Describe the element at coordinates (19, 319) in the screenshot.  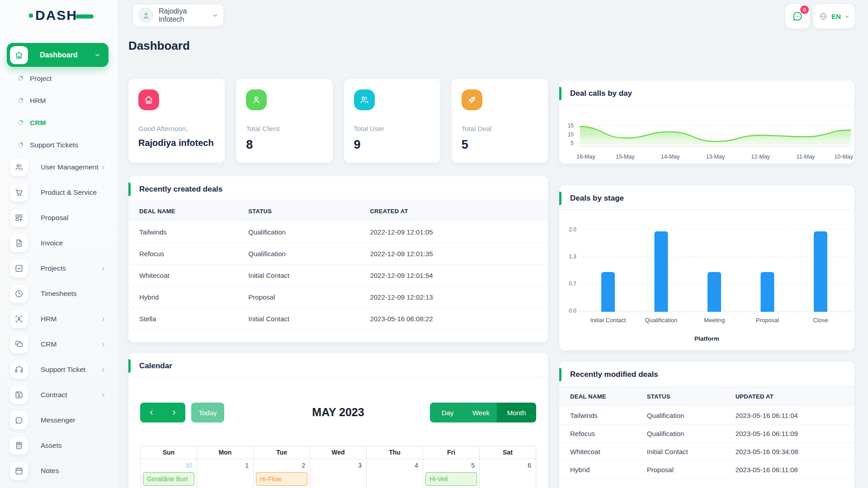
I see `user-scan-icon` at that location.